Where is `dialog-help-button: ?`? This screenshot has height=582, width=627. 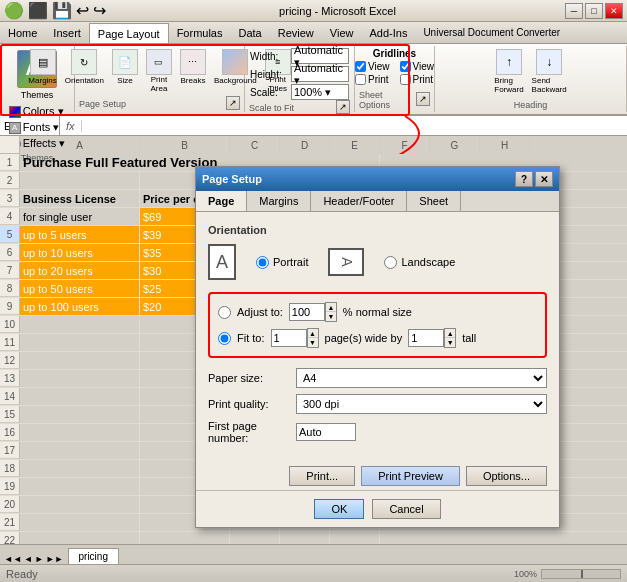
dialog-help-button: ? is located at coordinates (524, 179).